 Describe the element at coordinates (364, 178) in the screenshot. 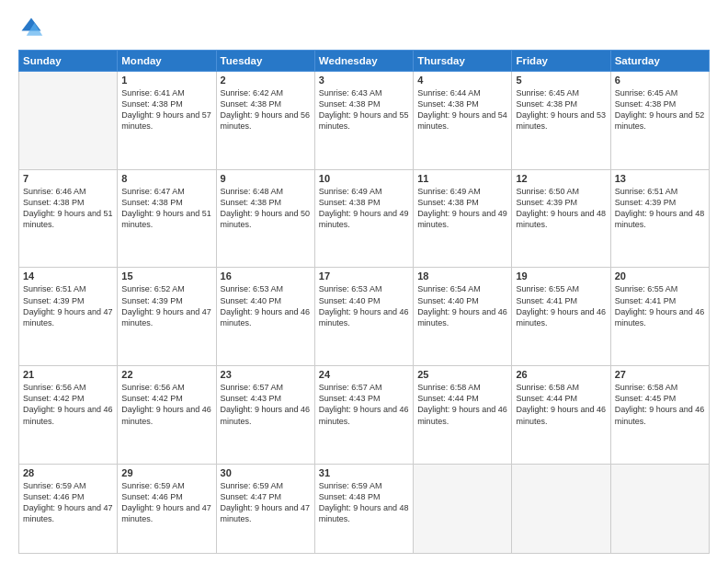

I see `day-number: 10` at that location.